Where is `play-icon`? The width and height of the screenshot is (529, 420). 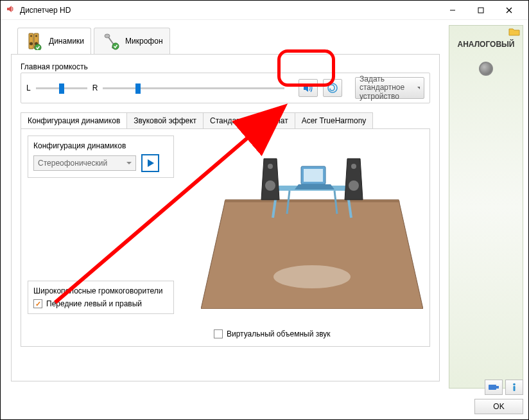 play-icon is located at coordinates (150, 163).